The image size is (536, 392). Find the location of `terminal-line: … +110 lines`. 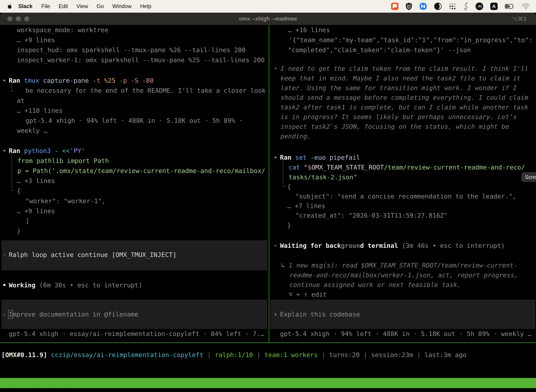

terminal-line: … +110 lines is located at coordinates (40, 111).